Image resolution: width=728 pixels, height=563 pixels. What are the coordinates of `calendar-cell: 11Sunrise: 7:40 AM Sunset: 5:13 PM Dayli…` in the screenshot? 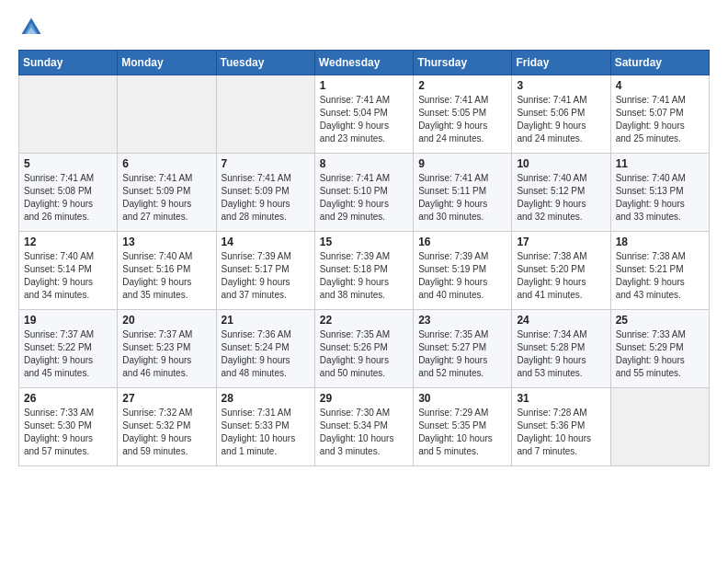 It's located at (660, 193).